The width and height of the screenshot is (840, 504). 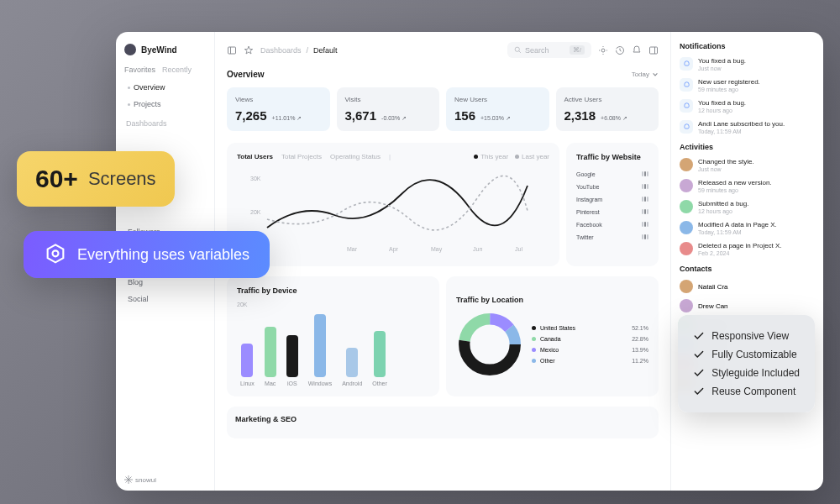 I want to click on location-row: Mexico13.9%, so click(x=590, y=349).